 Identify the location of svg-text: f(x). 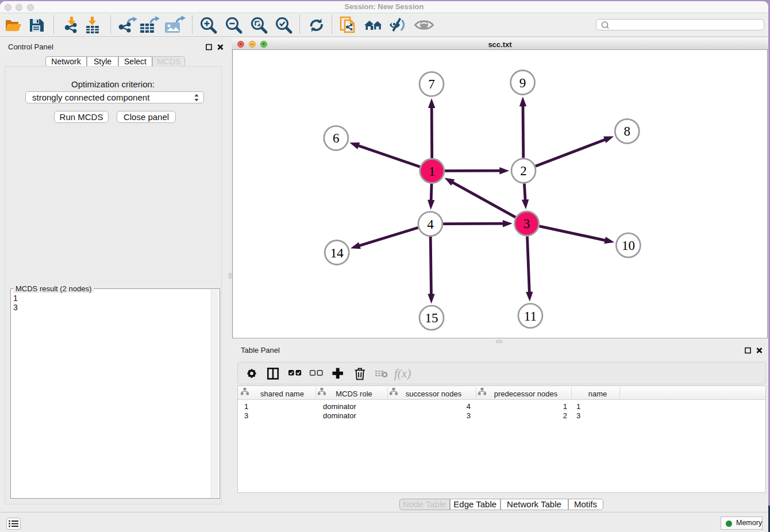
(402, 373).